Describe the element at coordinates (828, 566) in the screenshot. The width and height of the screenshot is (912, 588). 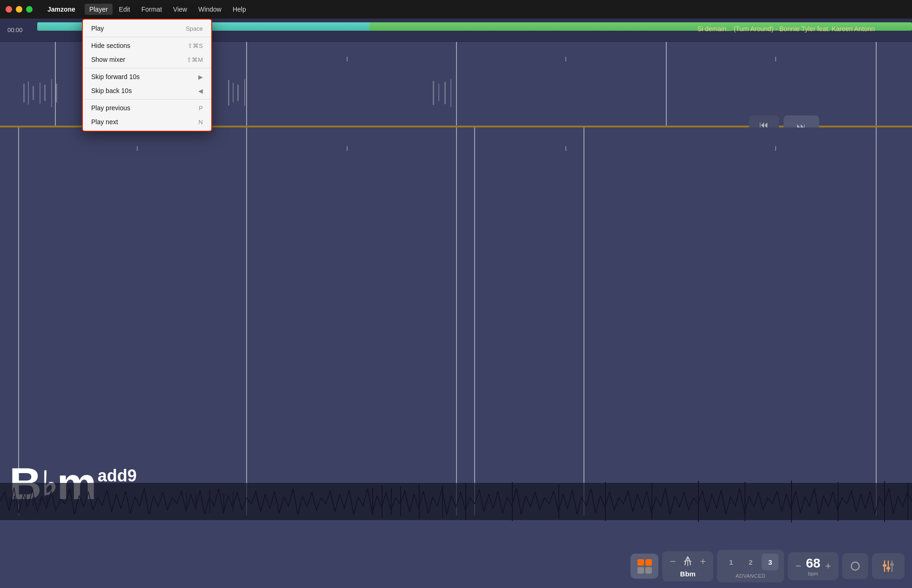
I see `tempo-plus-button: +` at that location.